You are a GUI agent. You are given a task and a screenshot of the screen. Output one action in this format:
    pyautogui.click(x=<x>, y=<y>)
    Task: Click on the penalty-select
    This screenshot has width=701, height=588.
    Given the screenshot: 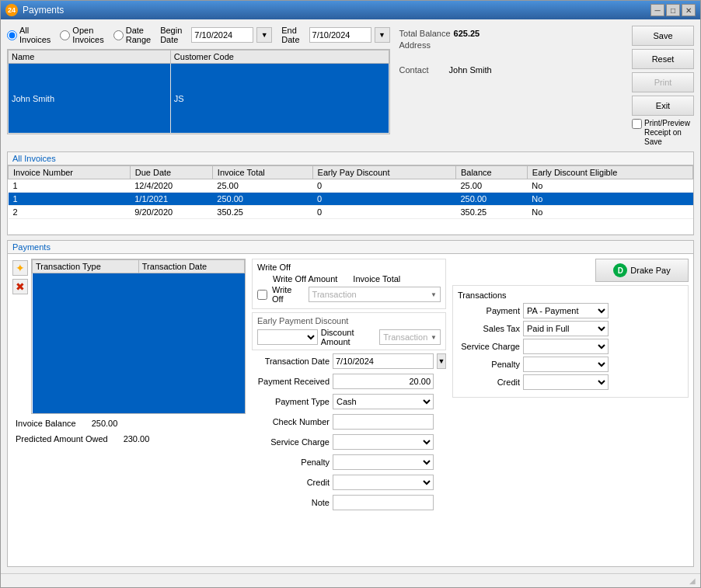 What is the action you would take?
    pyautogui.click(x=383, y=462)
    